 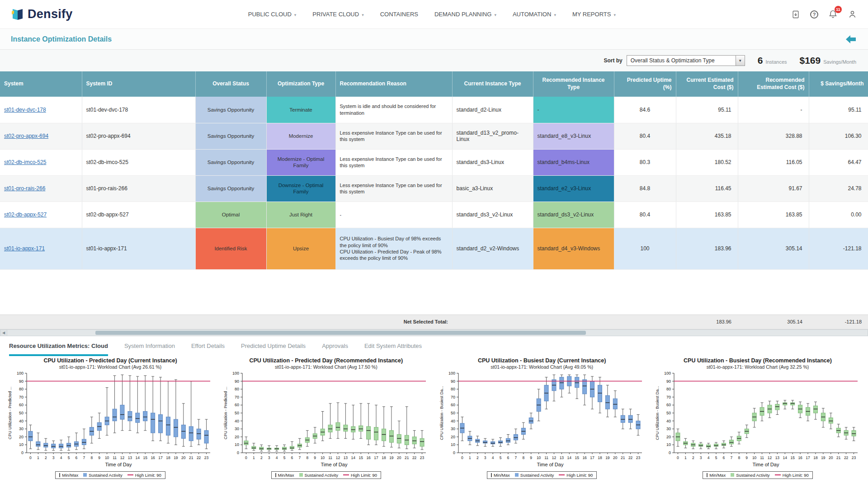 What do you see at coordinates (208, 349) in the screenshot?
I see `tab-effort-details: Effort Details` at bounding box center [208, 349].